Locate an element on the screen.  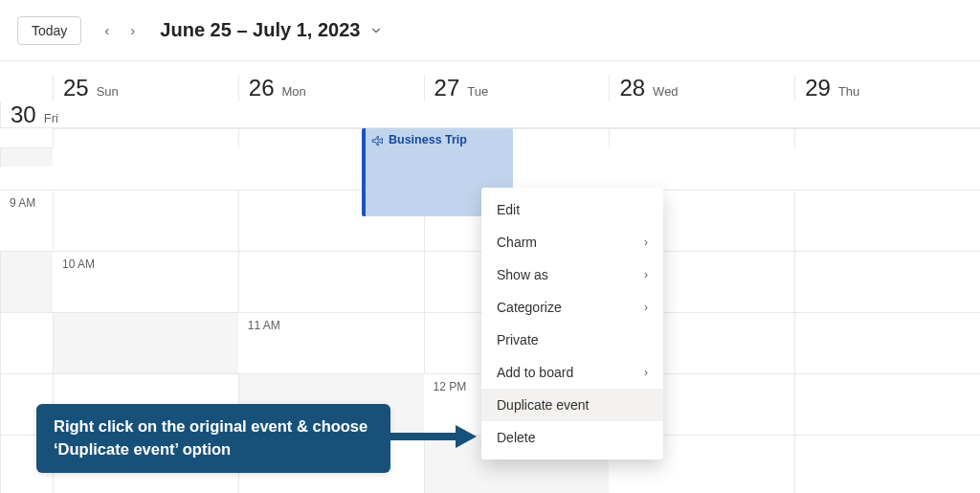
day-abbrev: Sun is located at coordinates (107, 92).